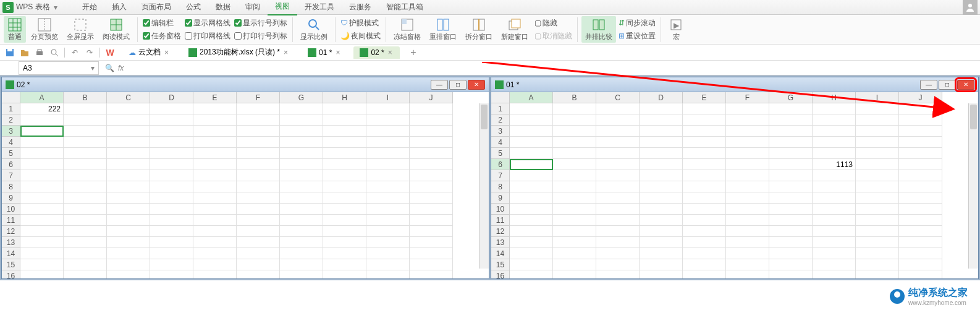 The width and height of the screenshot is (980, 310). I want to click on menu-data: 数据, so click(223, 7).